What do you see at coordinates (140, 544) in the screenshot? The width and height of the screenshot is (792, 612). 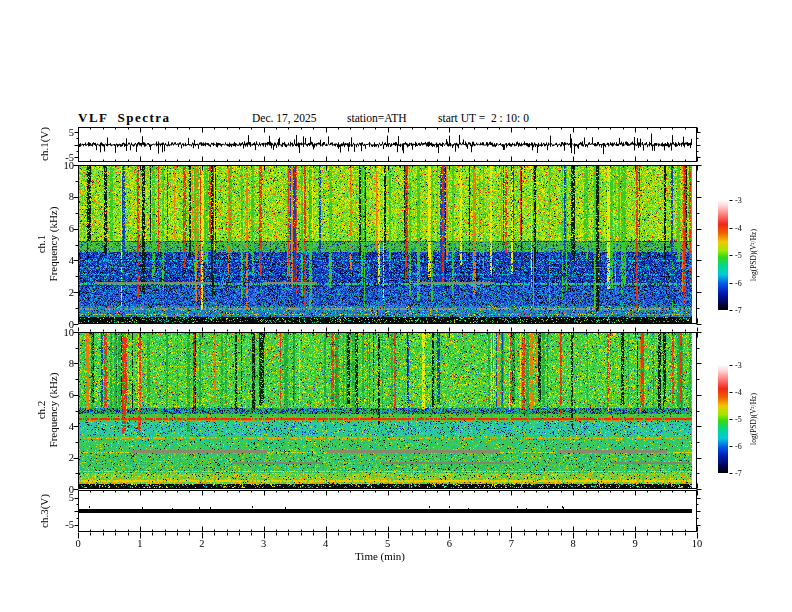 I see `x-tick-label: 1` at bounding box center [140, 544].